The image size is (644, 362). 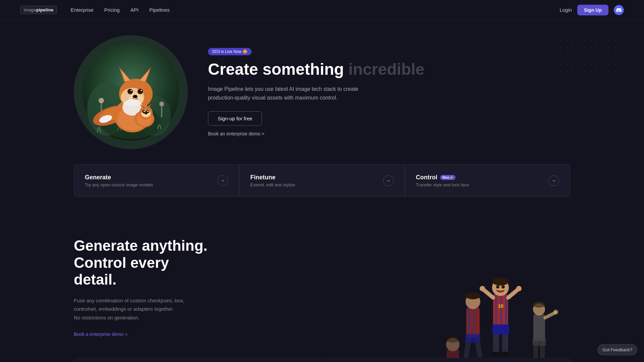 I want to click on feedback-button: Got Feedback?, so click(x=617, y=350).